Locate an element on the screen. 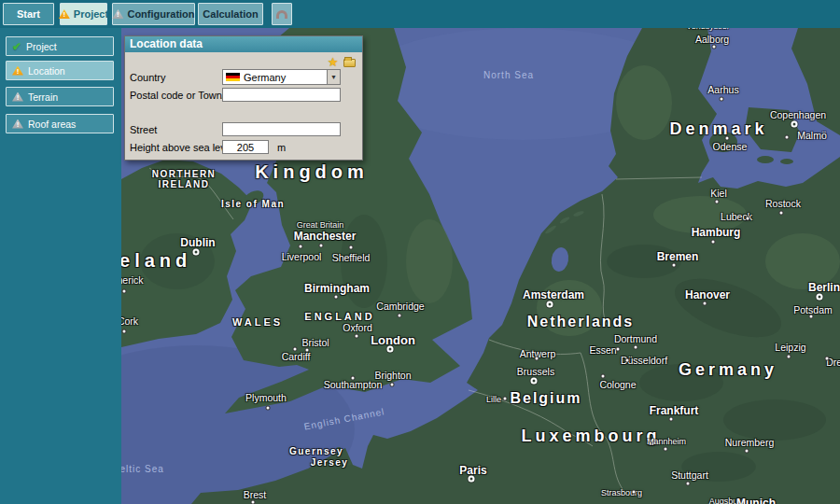  tab-calculation: Calculation is located at coordinates (231, 14).